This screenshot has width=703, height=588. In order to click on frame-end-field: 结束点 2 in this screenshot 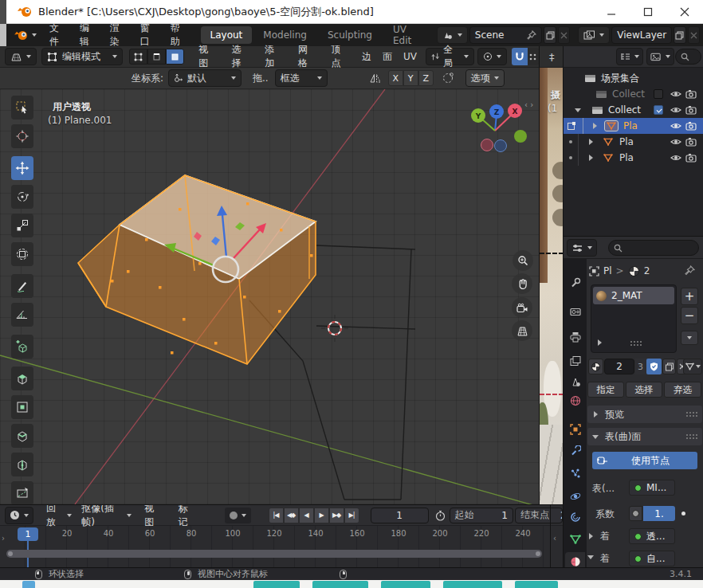, I will do `click(539, 515)`.